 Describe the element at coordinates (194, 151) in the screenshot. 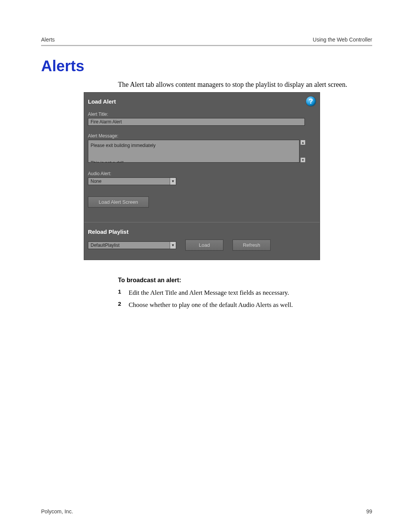

I see `alert-message-textarea` at that location.